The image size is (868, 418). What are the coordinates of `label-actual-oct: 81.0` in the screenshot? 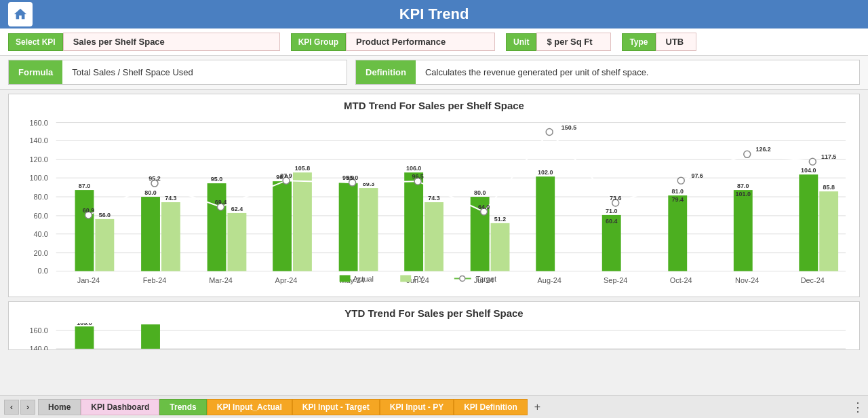 It's located at (678, 191).